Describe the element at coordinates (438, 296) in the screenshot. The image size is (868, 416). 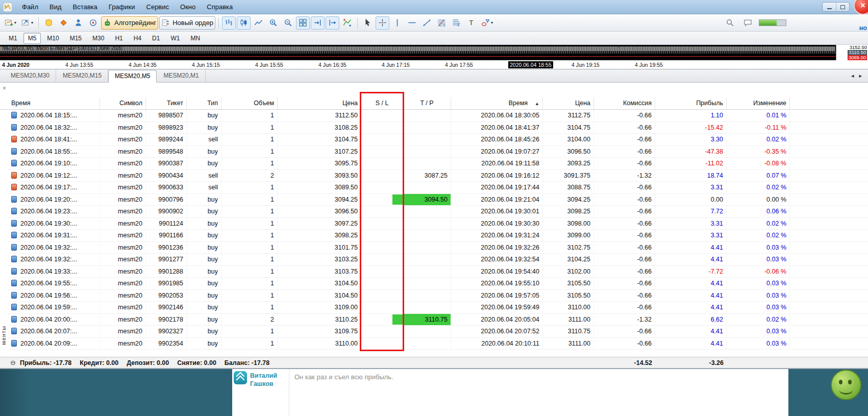
I see `trade-row: 2020.06.04 19:56:...mesm209902053buy1310…` at that location.